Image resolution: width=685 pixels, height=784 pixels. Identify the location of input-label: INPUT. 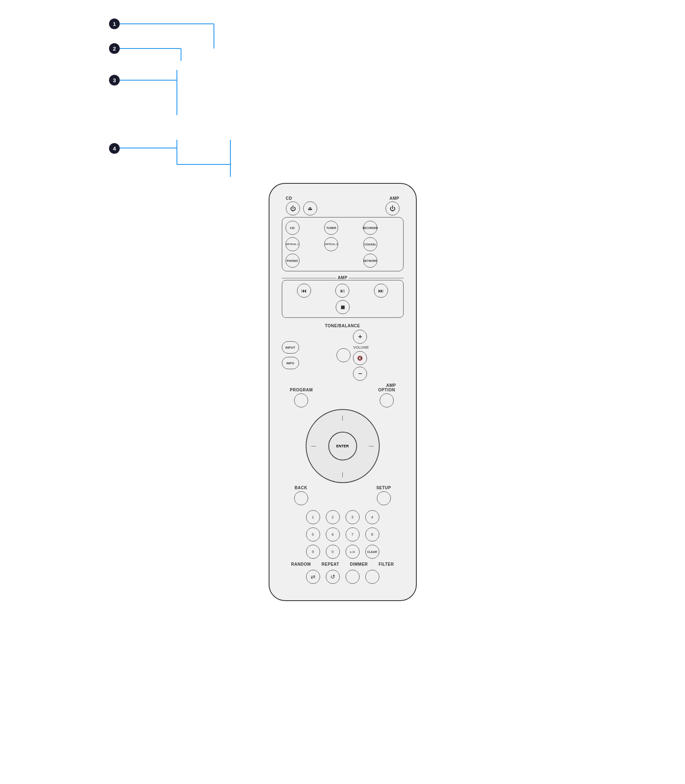
(290, 348).